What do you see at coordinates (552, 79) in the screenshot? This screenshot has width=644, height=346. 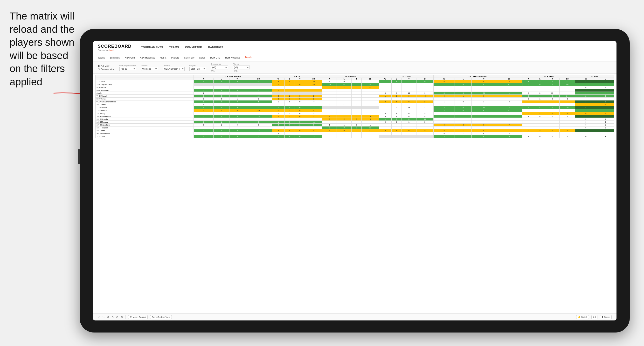 I see `sh-t6: T` at bounding box center [552, 79].